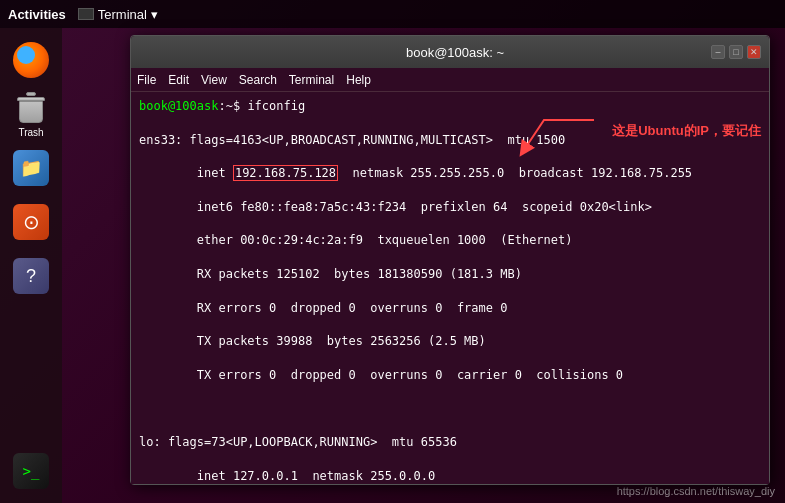 The width and height of the screenshot is (785, 503). I want to click on lo-line: lo: flags=73<UP,LOOPBACK,RUNNING> mtu 65…, so click(298, 442).